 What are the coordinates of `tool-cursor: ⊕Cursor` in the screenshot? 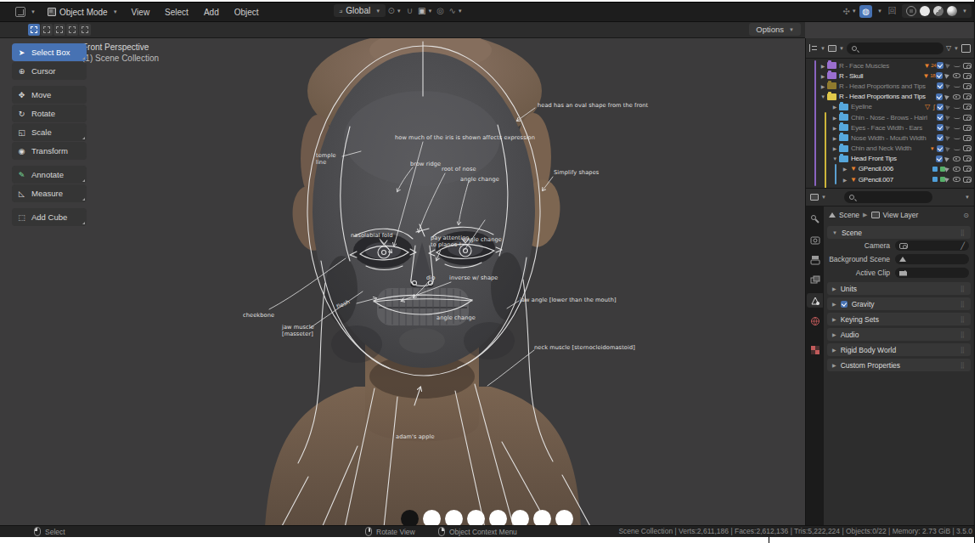 It's located at (49, 71).